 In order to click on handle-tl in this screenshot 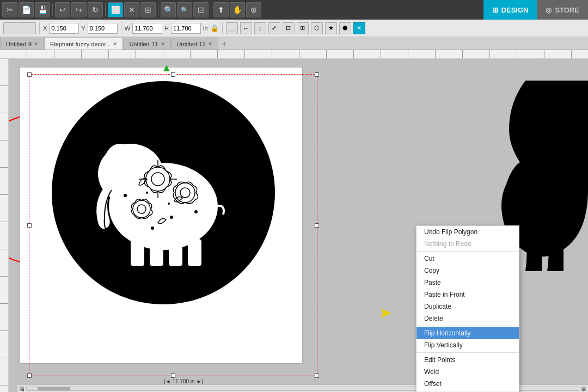, I will do `click(29, 75)`.